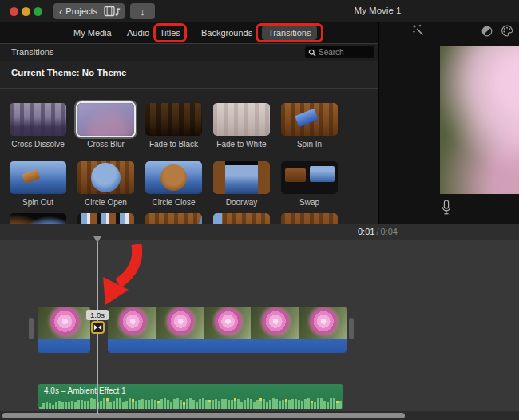 The height and width of the screenshot is (420, 519). I want to click on audio-clip: 4.0s – Ambient Effect 1, so click(190, 396).